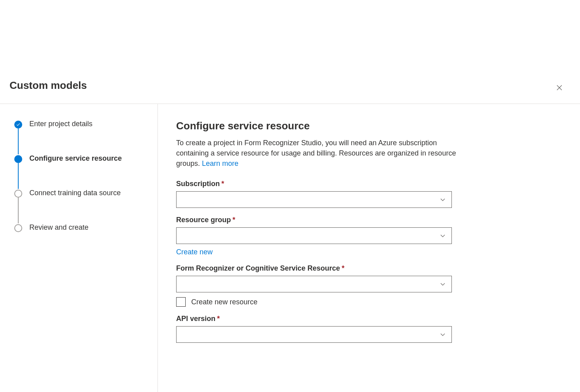 This screenshot has width=580, height=392. I want to click on resource-group-select, so click(314, 236).